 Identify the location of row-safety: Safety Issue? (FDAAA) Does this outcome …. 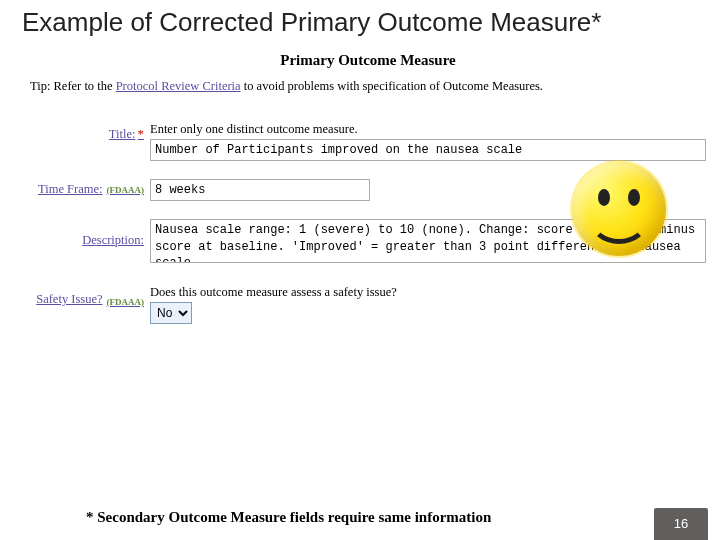
(368, 304).